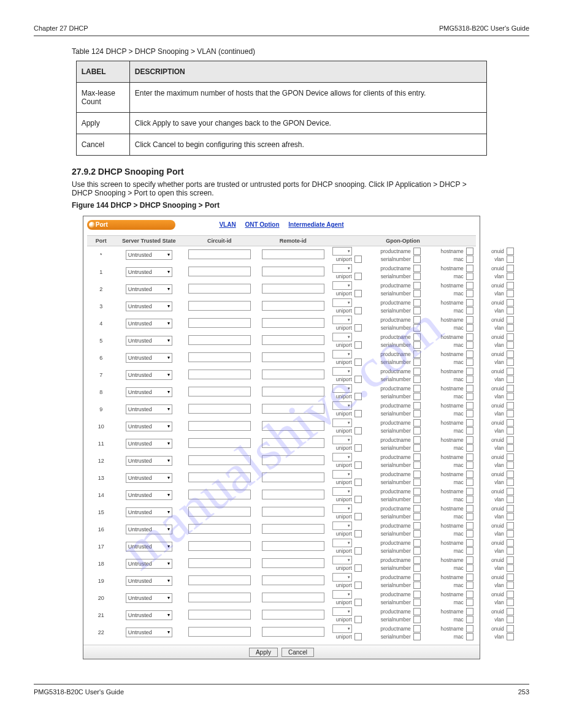 Image resolution: width=563 pixels, height=728 pixels. Describe the element at coordinates (227, 224) in the screenshot. I see `link-vlan: VLAN` at that location.